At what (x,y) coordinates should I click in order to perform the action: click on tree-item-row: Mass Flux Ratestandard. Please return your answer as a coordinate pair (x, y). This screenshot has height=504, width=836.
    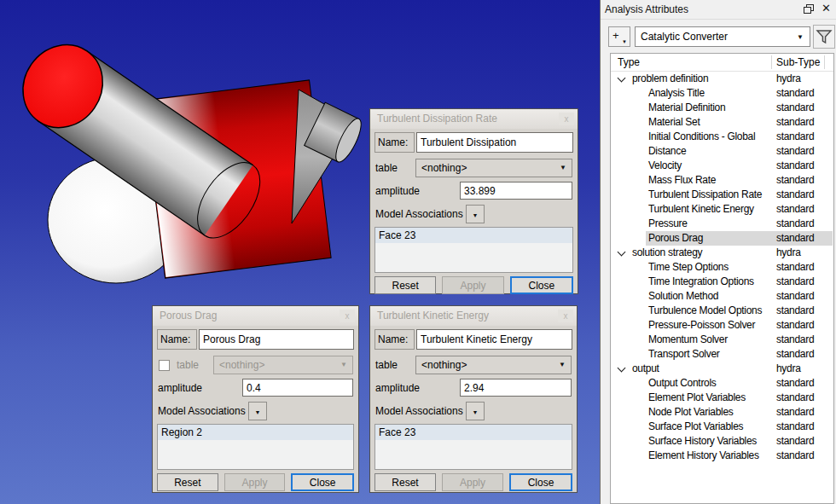
    Looking at the image, I should click on (722, 181).